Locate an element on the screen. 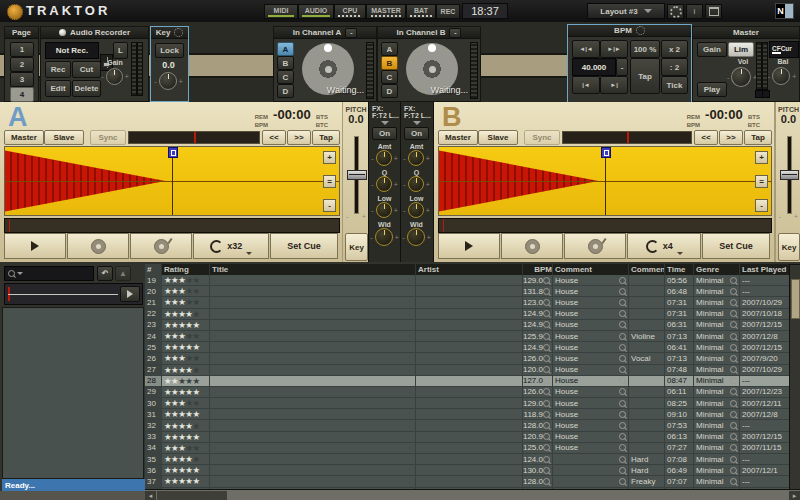 The width and height of the screenshot is (800, 500). fullscreen-button is located at coordinates (714, 12).